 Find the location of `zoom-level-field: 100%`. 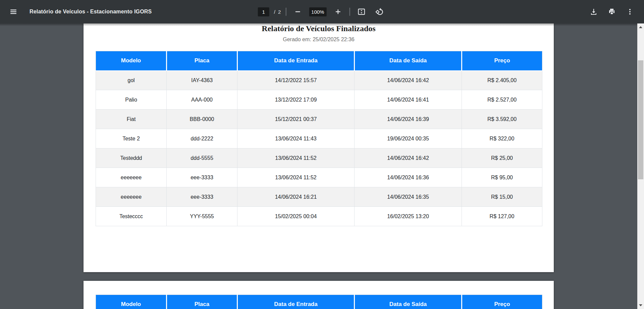

zoom-level-field: 100% is located at coordinates (318, 12).